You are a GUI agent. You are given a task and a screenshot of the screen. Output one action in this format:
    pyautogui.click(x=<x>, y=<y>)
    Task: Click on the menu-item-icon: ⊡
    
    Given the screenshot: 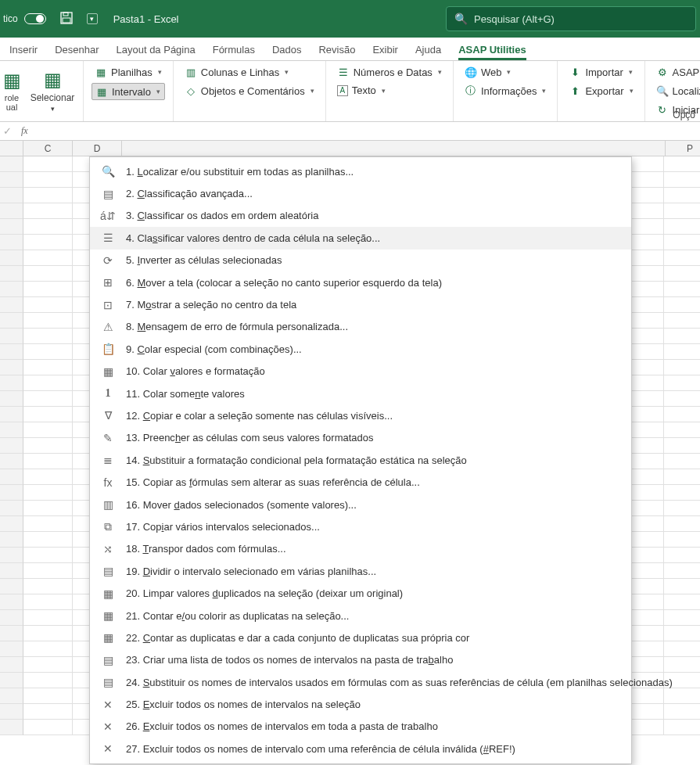 What is the action you would take?
    pyautogui.click(x=108, y=305)
    